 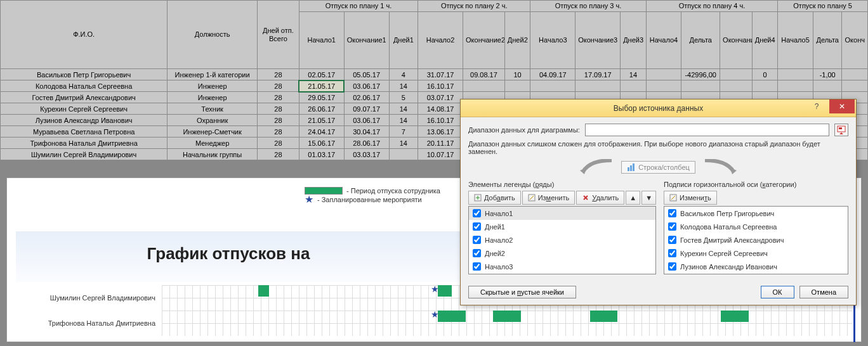 What do you see at coordinates (404, 98) in the screenshot?
I see `cell: 5` at bounding box center [404, 98].